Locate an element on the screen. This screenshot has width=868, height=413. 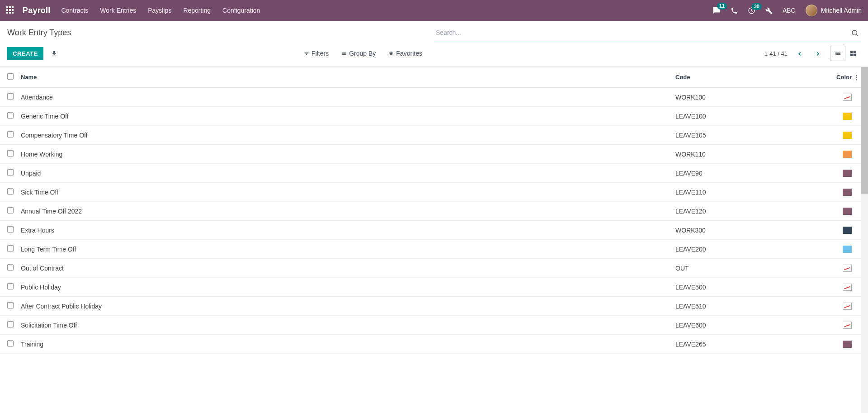
company-selector: ABC is located at coordinates (789, 10).